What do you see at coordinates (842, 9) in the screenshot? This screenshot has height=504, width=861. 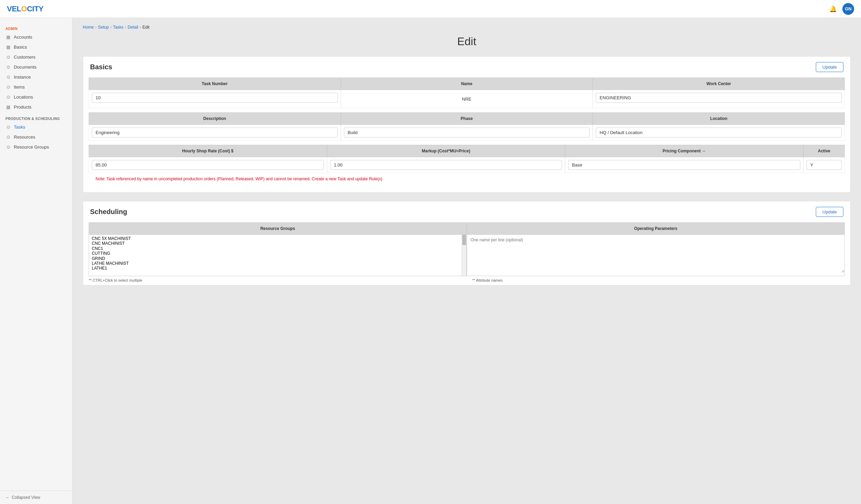 I see `topnav-right: 🔔 GN` at bounding box center [842, 9].